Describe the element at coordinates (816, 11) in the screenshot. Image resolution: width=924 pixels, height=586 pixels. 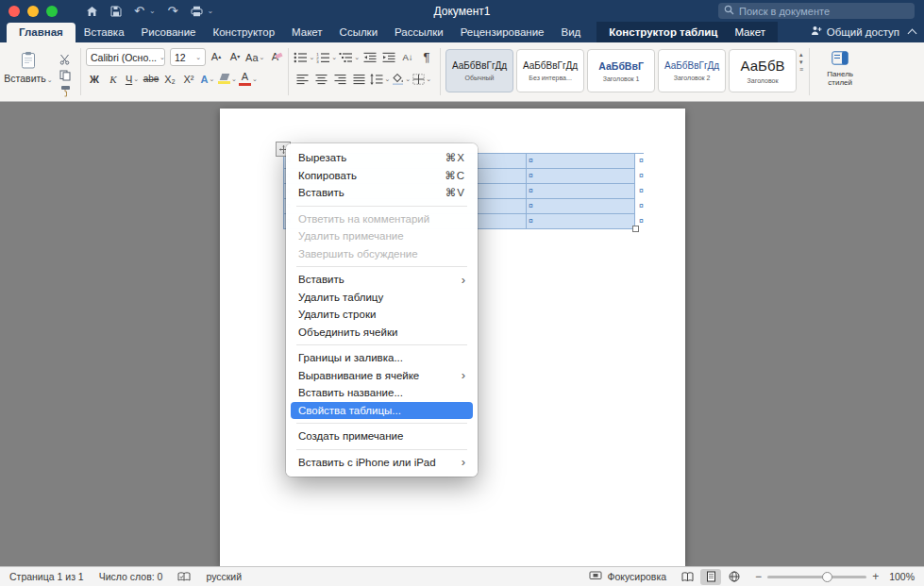
I see `search-field: Поиск в документе` at that location.